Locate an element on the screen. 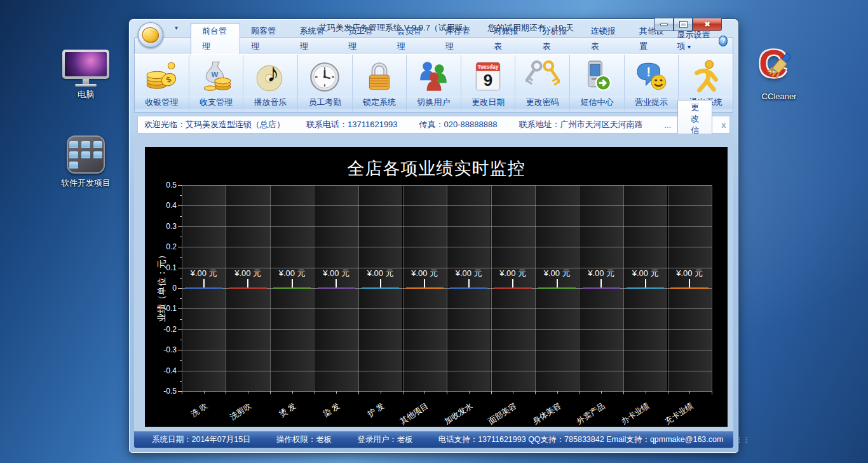 Image resolution: width=868 pixels, height=463 pixels. tab-item: 顾客管理 is located at coordinates (264, 39).